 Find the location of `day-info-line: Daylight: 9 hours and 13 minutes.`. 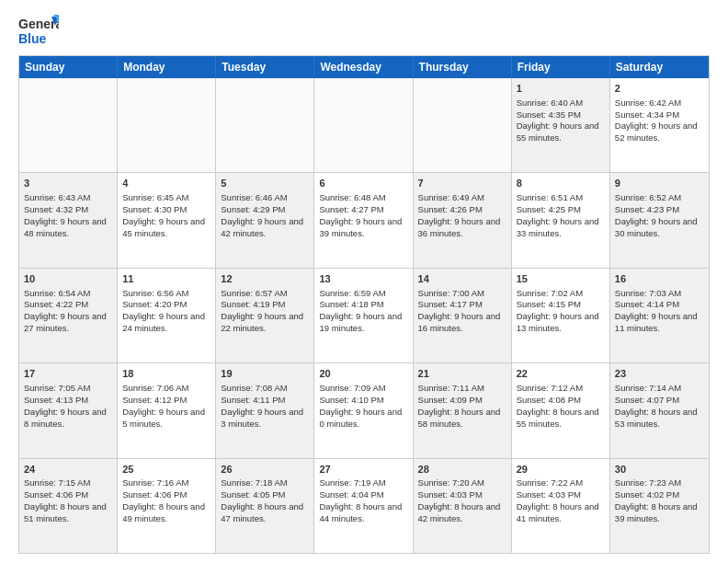

day-info-line: Daylight: 9 hours and 13 minutes. is located at coordinates (561, 323).